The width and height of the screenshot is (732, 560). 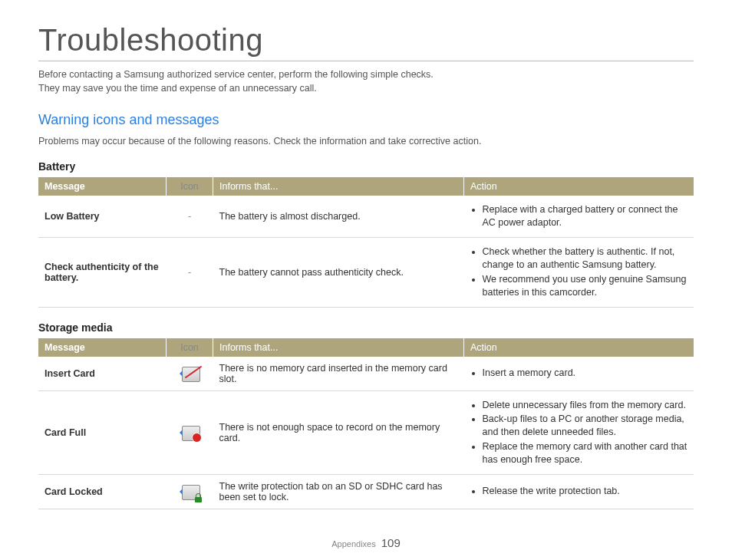 What do you see at coordinates (103, 273) in the screenshot?
I see `cell-message: Check authenticity of the battery.` at bounding box center [103, 273].